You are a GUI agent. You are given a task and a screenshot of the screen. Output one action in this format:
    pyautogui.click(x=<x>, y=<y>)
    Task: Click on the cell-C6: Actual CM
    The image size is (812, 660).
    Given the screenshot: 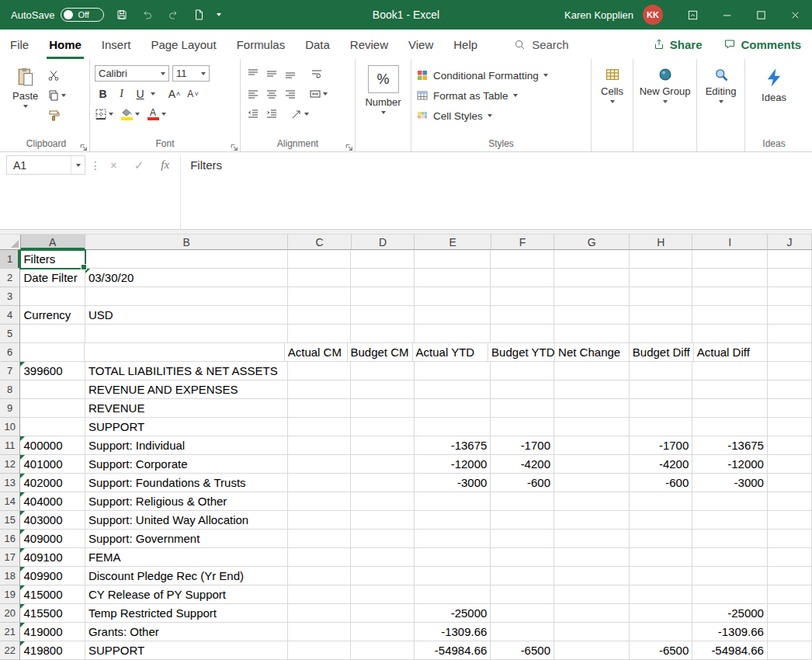 What is the action you would take?
    pyautogui.click(x=317, y=353)
    